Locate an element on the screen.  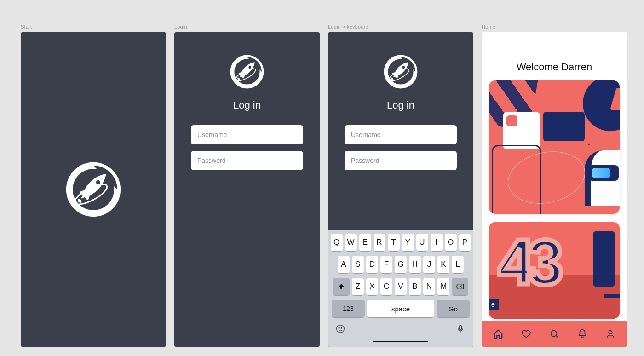
search-icon is located at coordinates (554, 334).